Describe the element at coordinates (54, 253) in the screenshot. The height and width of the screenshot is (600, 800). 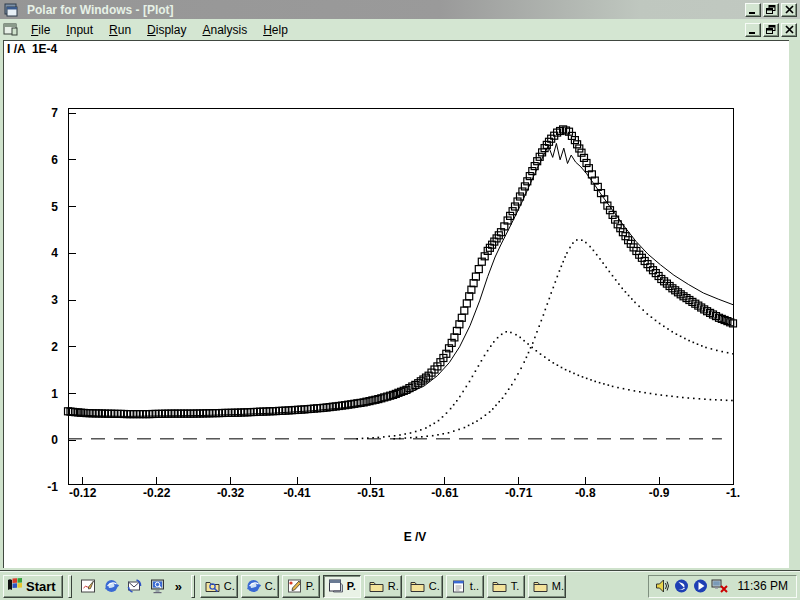
I see `y-tick-label: 4` at that location.